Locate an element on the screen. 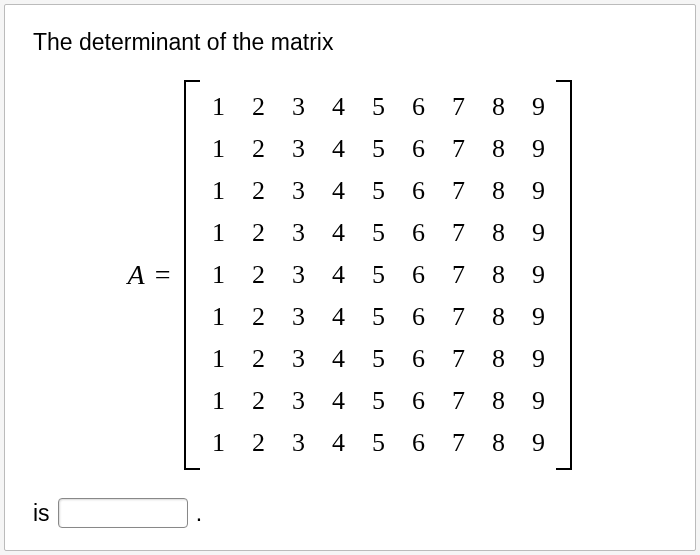 This screenshot has height=555, width=700. answer-input is located at coordinates (123, 513).